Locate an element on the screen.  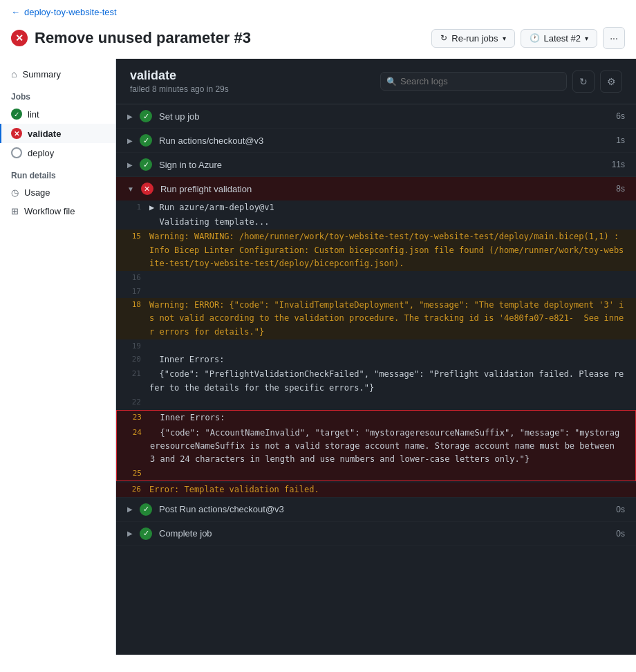
log-line-19: 19 is located at coordinates (376, 346).